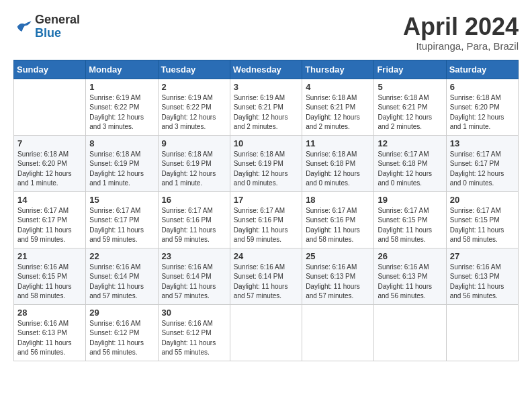 The height and width of the screenshot is (411, 532). What do you see at coordinates (266, 32) in the screenshot?
I see `header: General Blue April 2024 Itupiranga, Para…` at bounding box center [266, 32].